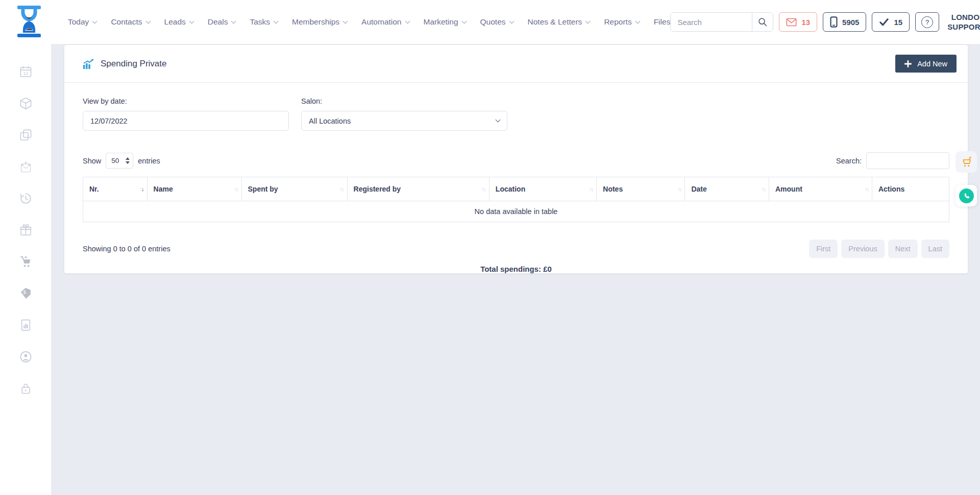  Describe the element at coordinates (898, 22) in the screenshot. I see `tasks-count: 15` at that location.